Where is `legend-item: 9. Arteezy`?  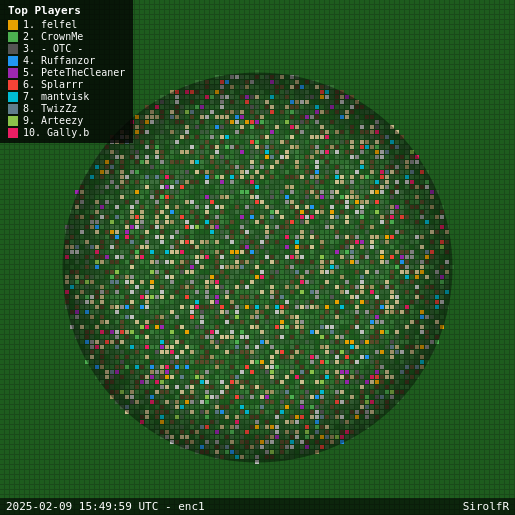 legend-item: 9. Arteezy is located at coordinates (66, 120).